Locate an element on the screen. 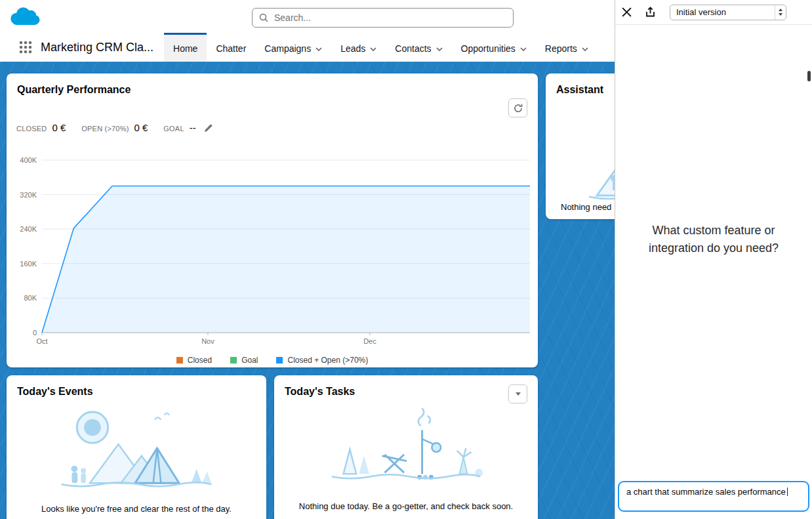 This screenshot has height=519, width=812. refresh-button is located at coordinates (518, 108).